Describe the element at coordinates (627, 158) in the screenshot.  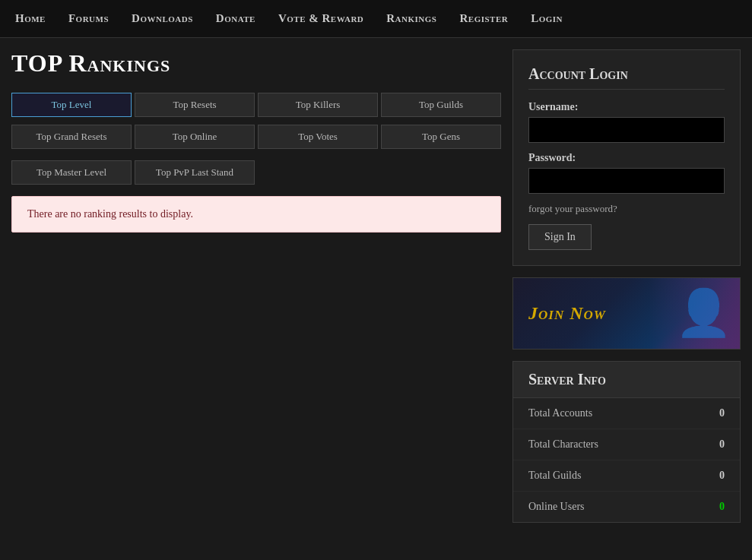
I see `account-login-box: Account Login Username: Password: forgot…` at that location.